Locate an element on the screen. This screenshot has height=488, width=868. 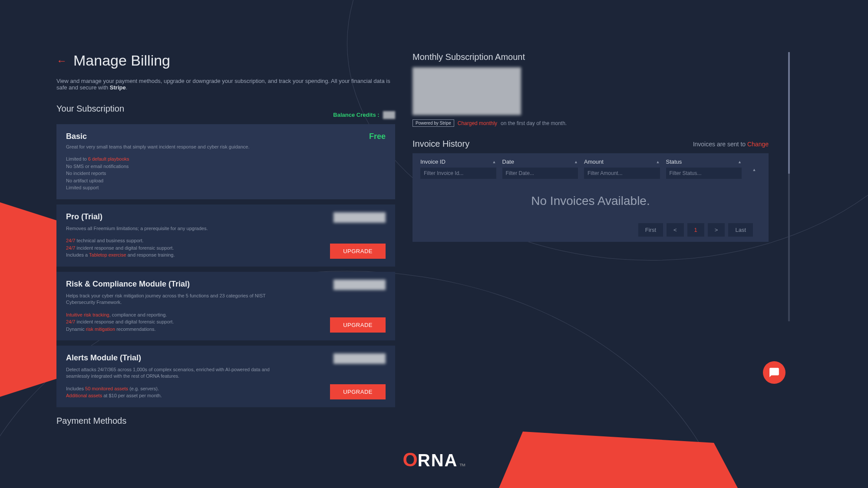
page-current-button: 1 is located at coordinates (696, 230).